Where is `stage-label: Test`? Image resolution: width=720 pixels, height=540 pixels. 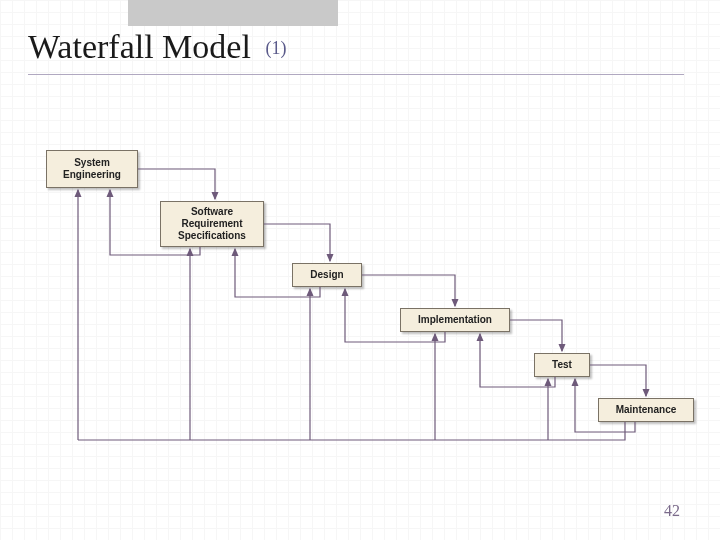 stage-label: Test is located at coordinates (562, 365).